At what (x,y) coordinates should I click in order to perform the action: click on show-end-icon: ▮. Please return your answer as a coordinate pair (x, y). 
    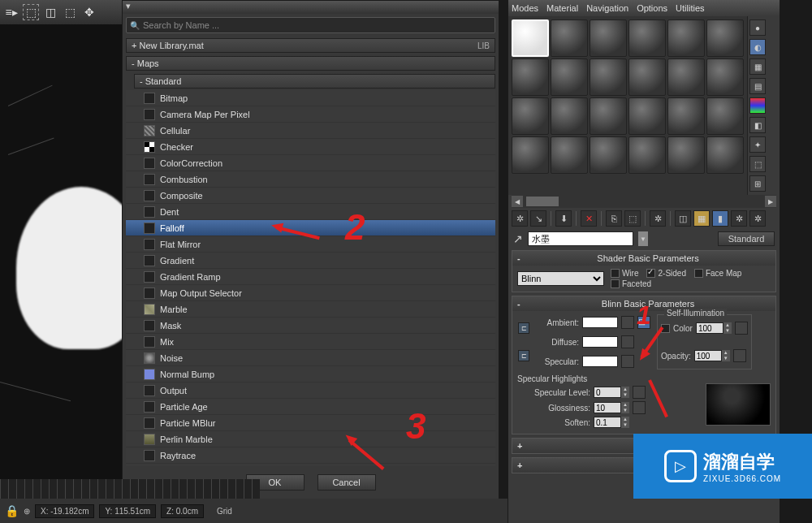
    Looking at the image, I should click on (720, 218).